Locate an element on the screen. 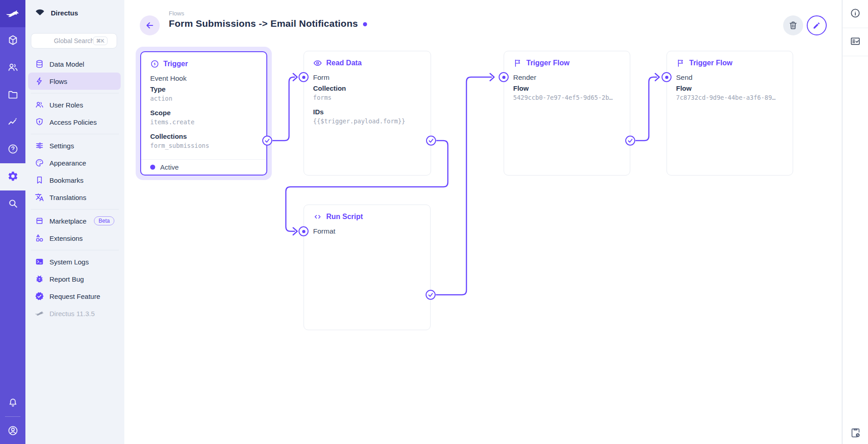 The height and width of the screenshot is (444, 868). panel-header: Trigger Flow is located at coordinates (567, 63).